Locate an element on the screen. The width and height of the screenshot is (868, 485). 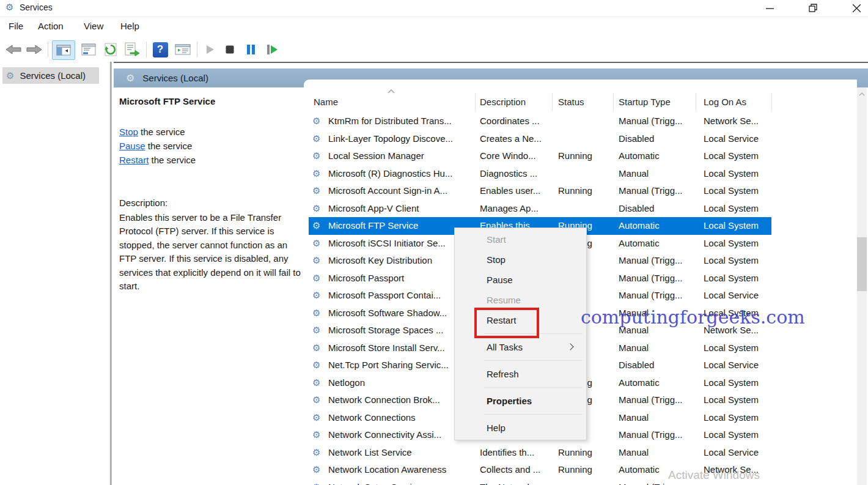
stop-service-link: Stop is located at coordinates (128, 132).